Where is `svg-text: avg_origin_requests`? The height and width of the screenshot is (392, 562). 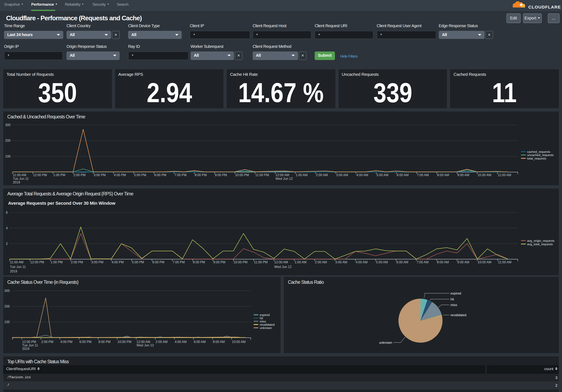
svg-text: avg_origin_requests is located at coordinates (541, 241).